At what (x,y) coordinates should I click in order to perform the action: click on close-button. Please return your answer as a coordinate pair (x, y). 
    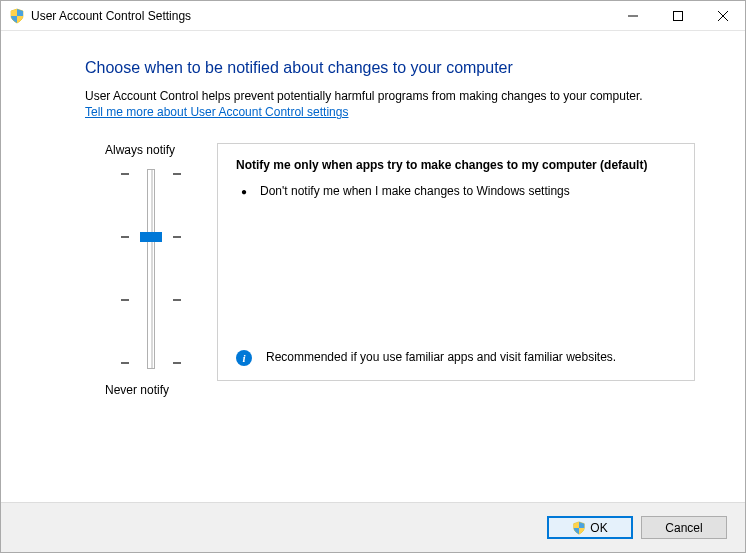
    Looking at the image, I should click on (722, 16).